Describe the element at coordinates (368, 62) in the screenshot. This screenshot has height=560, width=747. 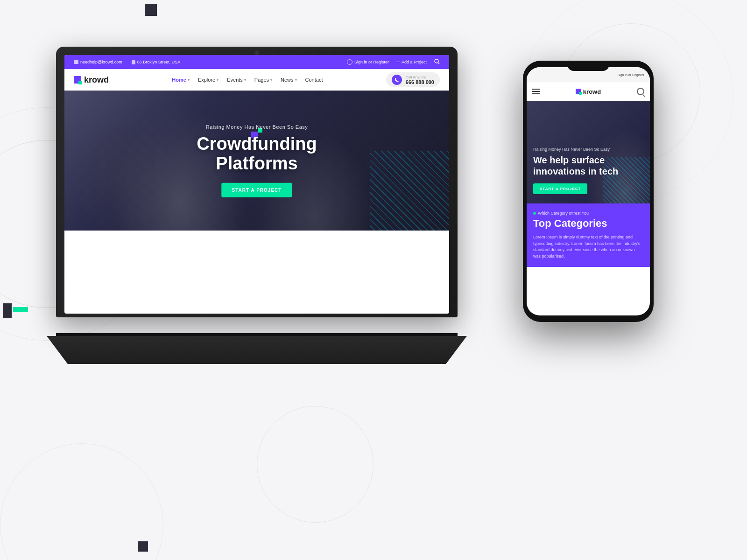
I see `topbar-sign-in: Sign in or Register` at that location.